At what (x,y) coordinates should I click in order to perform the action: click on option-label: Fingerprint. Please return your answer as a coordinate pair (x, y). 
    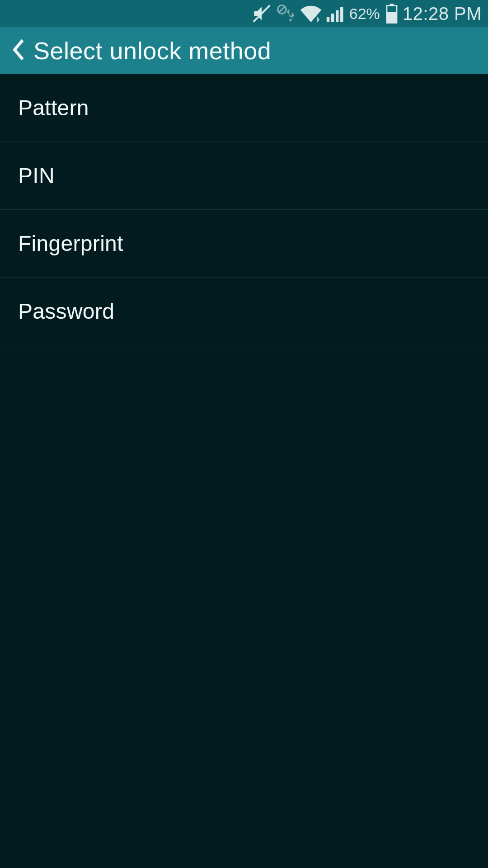
    Looking at the image, I should click on (70, 243).